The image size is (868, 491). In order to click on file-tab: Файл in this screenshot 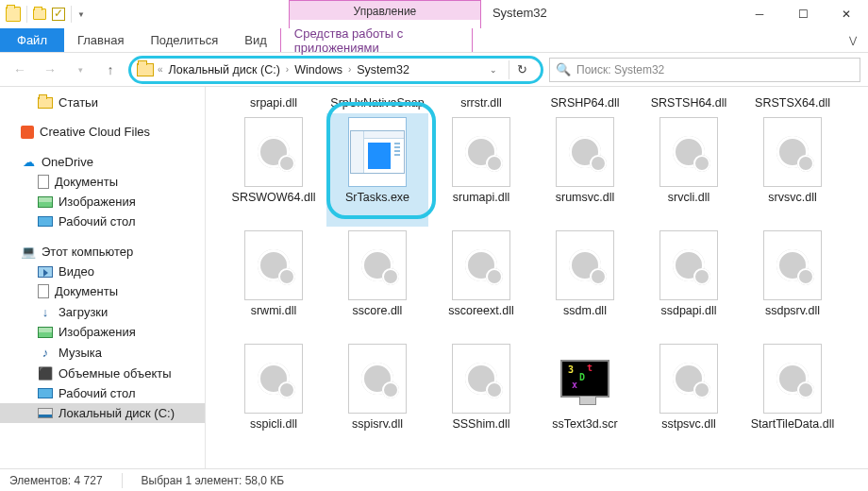, I will do `click(32, 40)`.